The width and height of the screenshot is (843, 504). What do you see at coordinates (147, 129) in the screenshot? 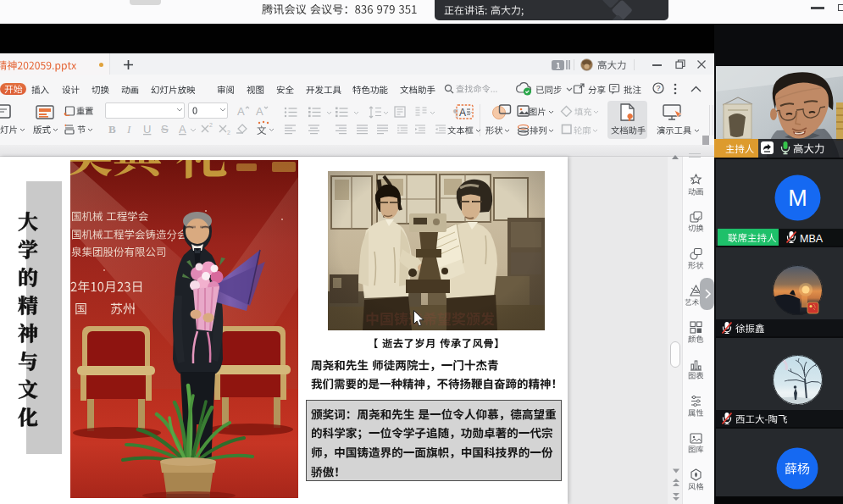
I see `svg-text: U` at bounding box center [147, 129].